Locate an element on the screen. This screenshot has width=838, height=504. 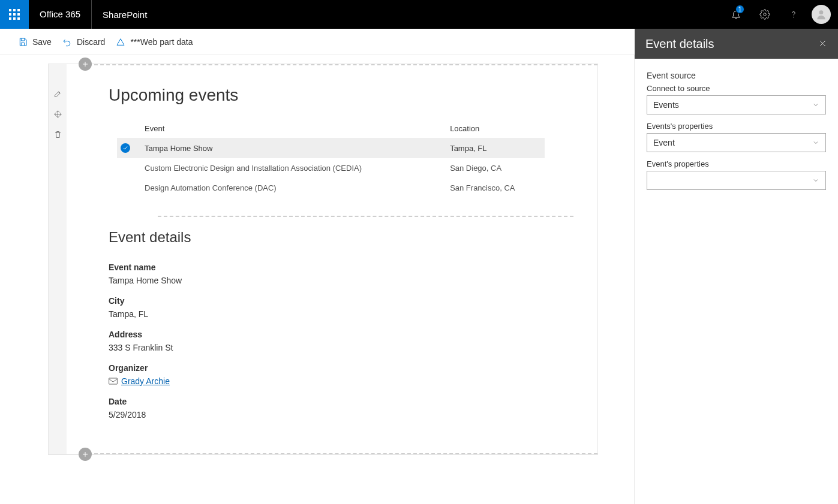
connect-source-value: Events is located at coordinates (666, 105).